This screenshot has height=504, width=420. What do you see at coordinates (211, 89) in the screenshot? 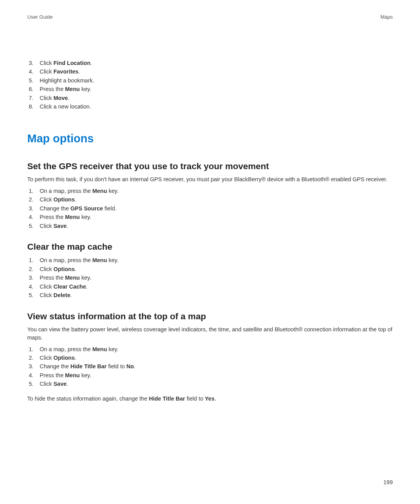
I see `list-item: 6.Press the Menu key.` at bounding box center [211, 89].